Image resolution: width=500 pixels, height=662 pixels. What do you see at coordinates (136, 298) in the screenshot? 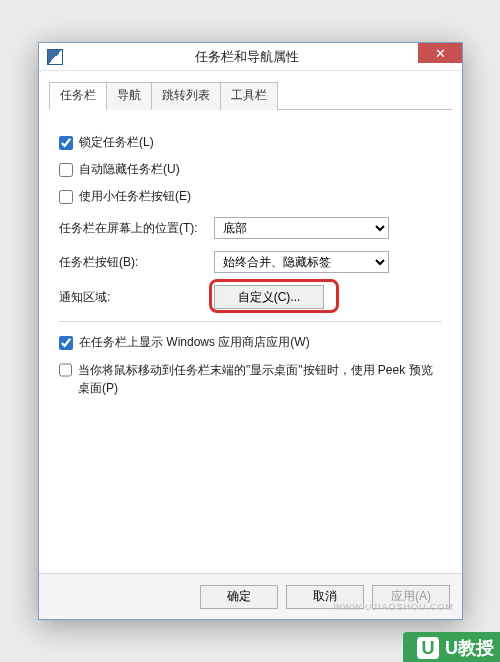
I see `notify-label: 通知区域:` at bounding box center [136, 298].